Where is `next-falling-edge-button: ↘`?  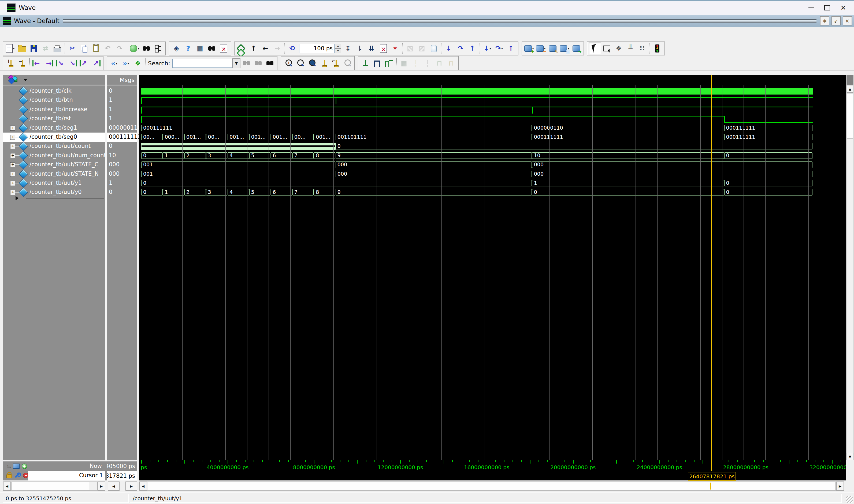 next-falling-edge-button: ↘ is located at coordinates (72, 63).